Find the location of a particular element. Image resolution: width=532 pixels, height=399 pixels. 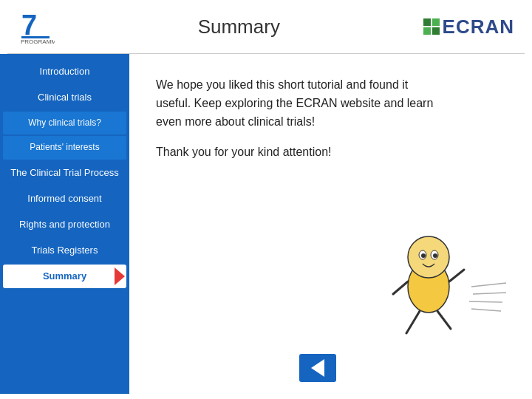

summary-row: Summary is located at coordinates (65, 276).